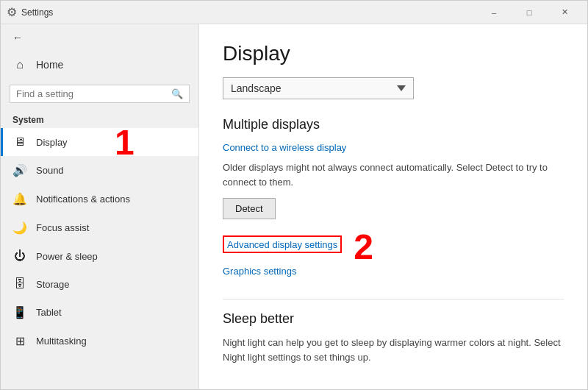 Image resolution: width=588 pixels, height=390 pixels. What do you see at coordinates (393, 274) in the screenshot?
I see `graphics-link-wrapper: Graphics settings` at bounding box center [393, 274].